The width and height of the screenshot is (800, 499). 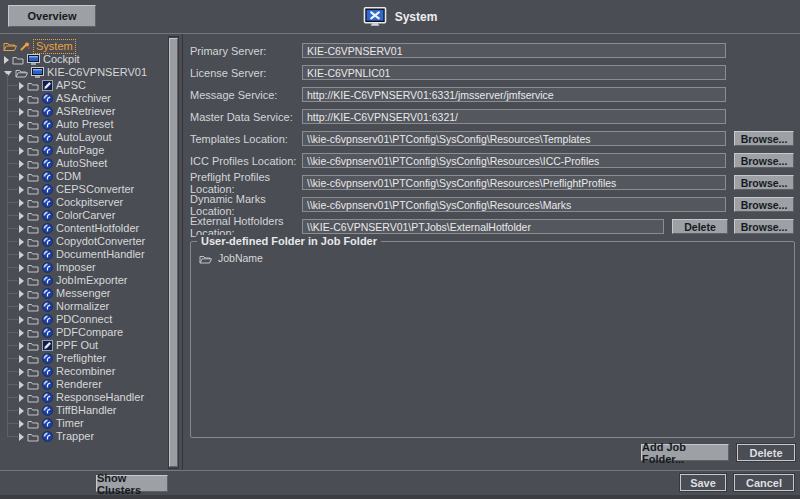 What do you see at coordinates (246, 95) in the screenshot?
I see `field-label: Message Service:` at bounding box center [246, 95].